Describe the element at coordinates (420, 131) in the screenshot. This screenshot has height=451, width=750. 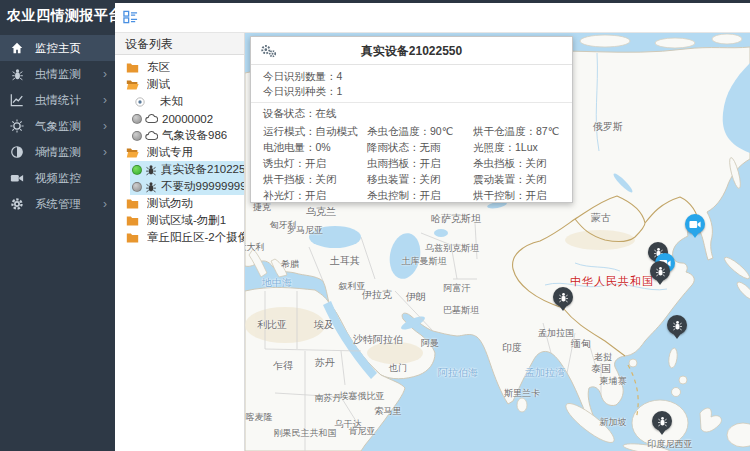
I see `grid-cell: 杀虫仓温度：90℃` at that location.